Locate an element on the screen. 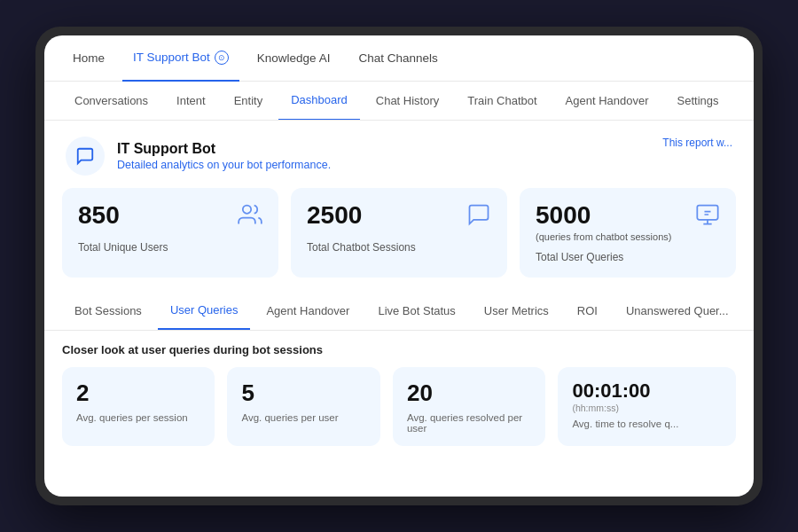 This screenshot has height=532, width=798. analytics-tab-unanswered: Unanswered Quer... is located at coordinates (677, 311).